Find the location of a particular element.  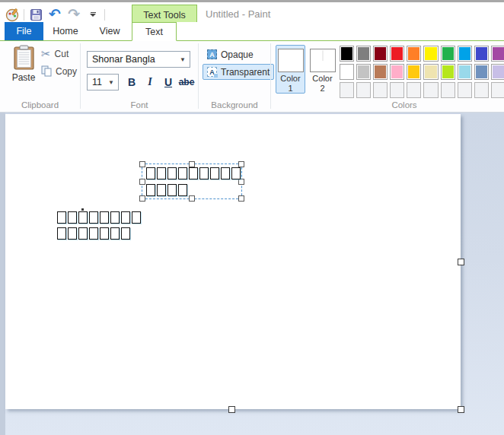

ribbon-tab-bar: File Home View Text is located at coordinates (252, 32).